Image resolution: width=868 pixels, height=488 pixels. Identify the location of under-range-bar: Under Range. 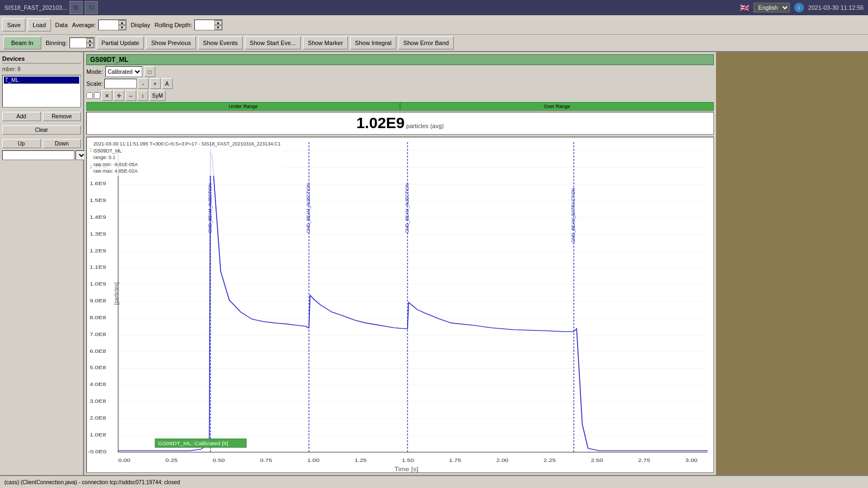
(243, 106).